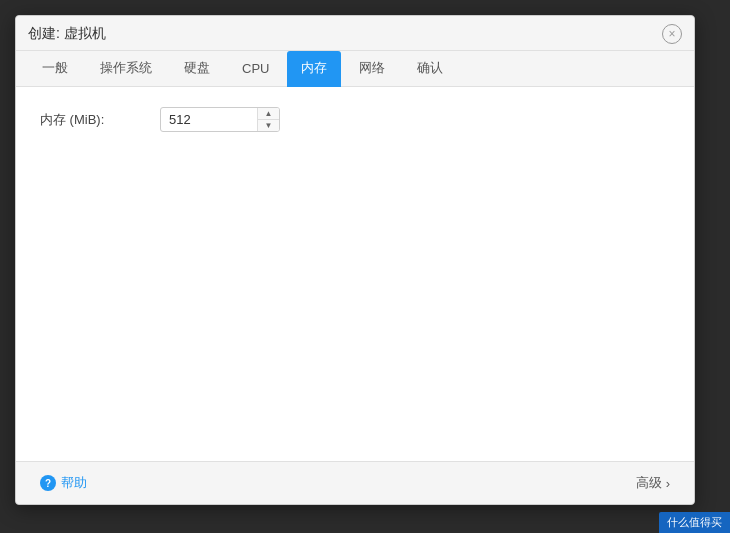 This screenshot has width=730, height=533. I want to click on advanced-label: 高级, so click(649, 483).